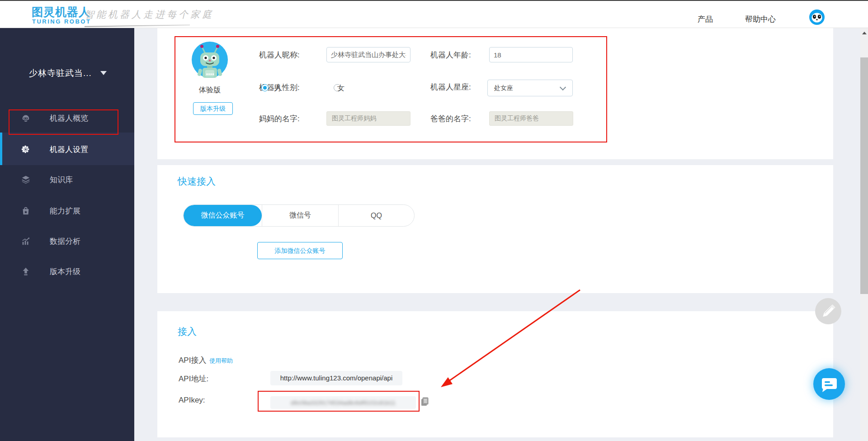 The width and height of the screenshot is (868, 441). What do you see at coordinates (67, 234) in the screenshot?
I see `sidebar` at bounding box center [67, 234].